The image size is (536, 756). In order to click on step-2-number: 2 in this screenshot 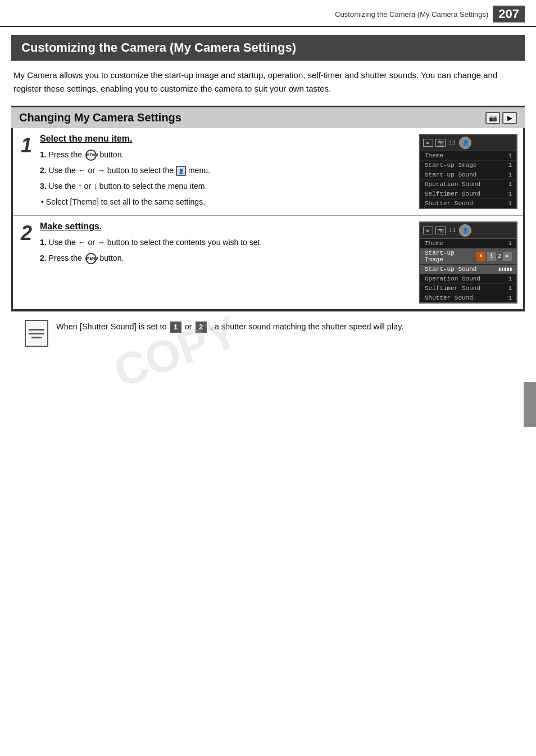, I will do `click(25, 262)`.